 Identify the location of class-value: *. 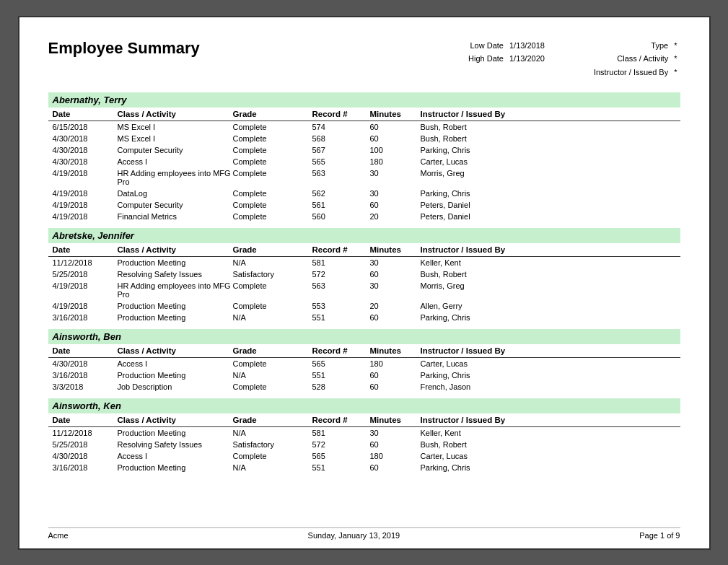
(675, 59).